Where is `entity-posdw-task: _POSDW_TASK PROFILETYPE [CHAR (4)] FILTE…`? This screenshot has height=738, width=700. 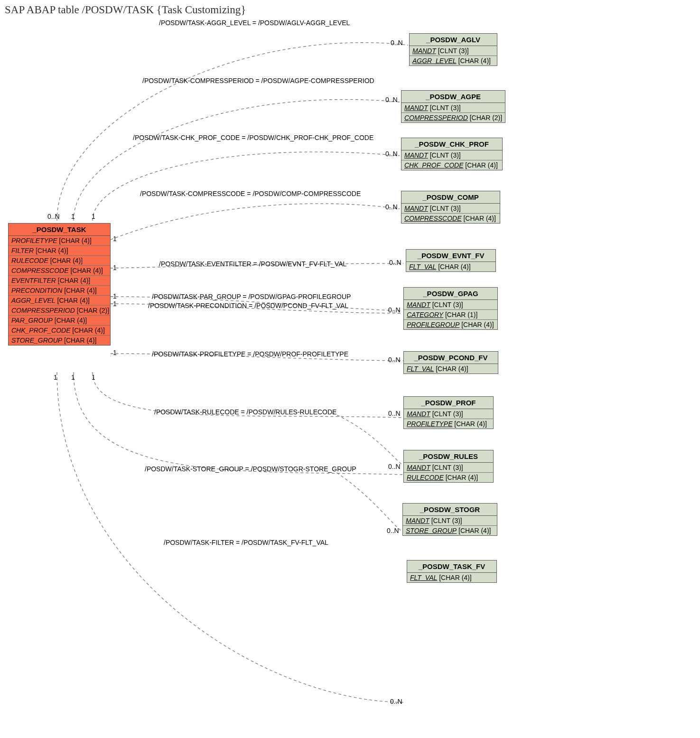 entity-posdw-task: _POSDW_TASK PROFILETYPE [CHAR (4)] FILTE… is located at coordinates (59, 284).